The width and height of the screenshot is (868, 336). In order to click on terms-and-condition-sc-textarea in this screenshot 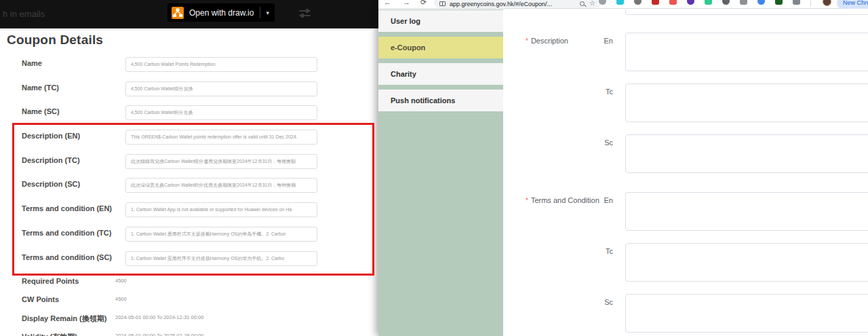, I will do `click(747, 314)`.